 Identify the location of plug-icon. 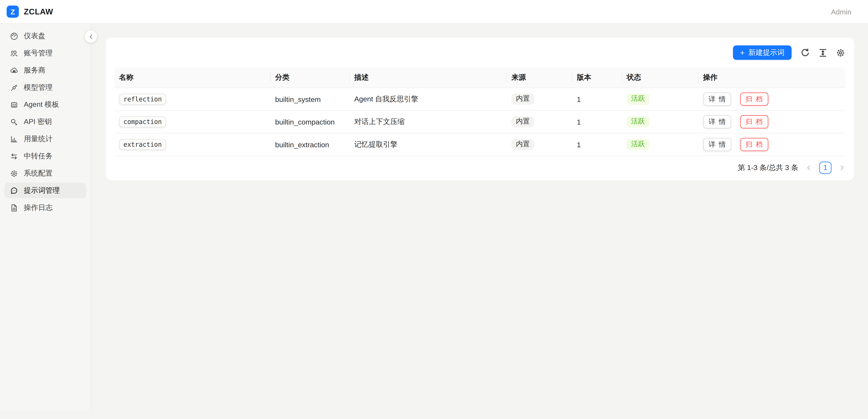
(14, 88).